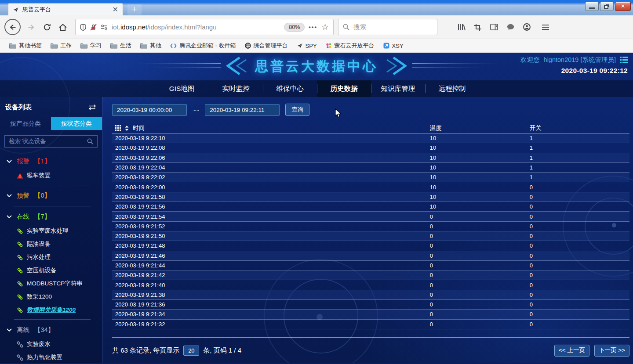 This screenshot has width=633, height=364. What do you see at coordinates (393, 46) in the screenshot?
I see `bookmark-item: XSY` at bounding box center [393, 46].